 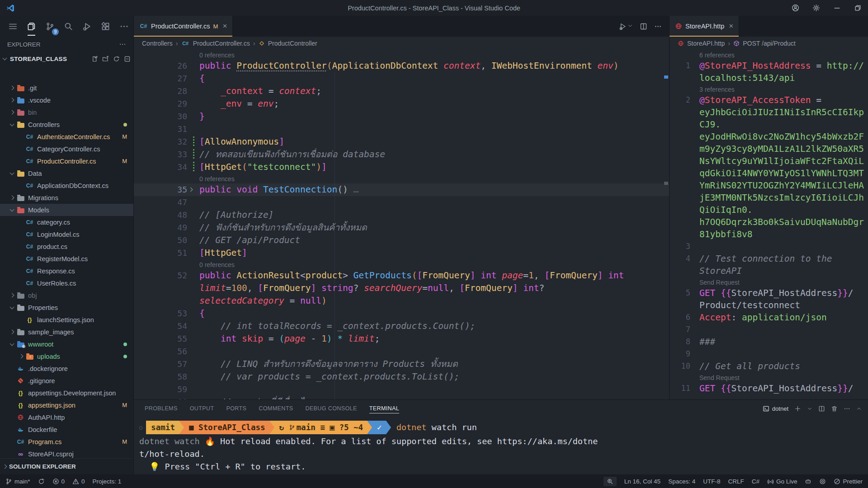 I want to click on tree-item: C#RegisterModel.cs, so click(x=67, y=258).